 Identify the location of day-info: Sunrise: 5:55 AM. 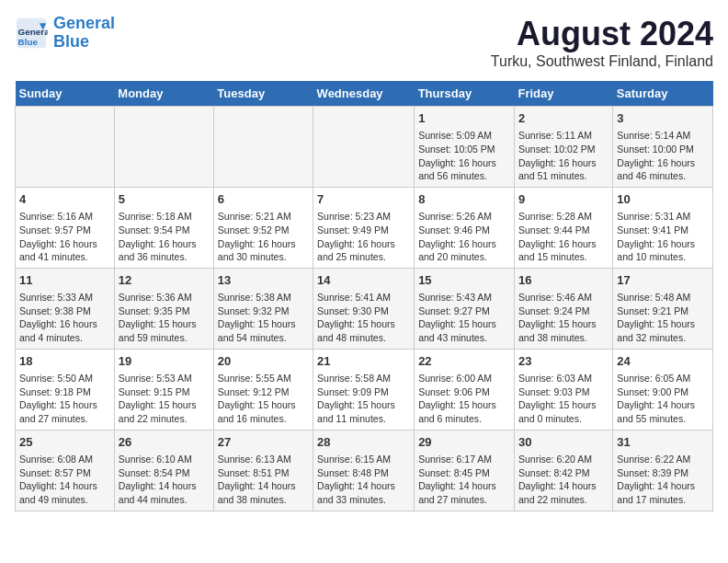
(263, 379).